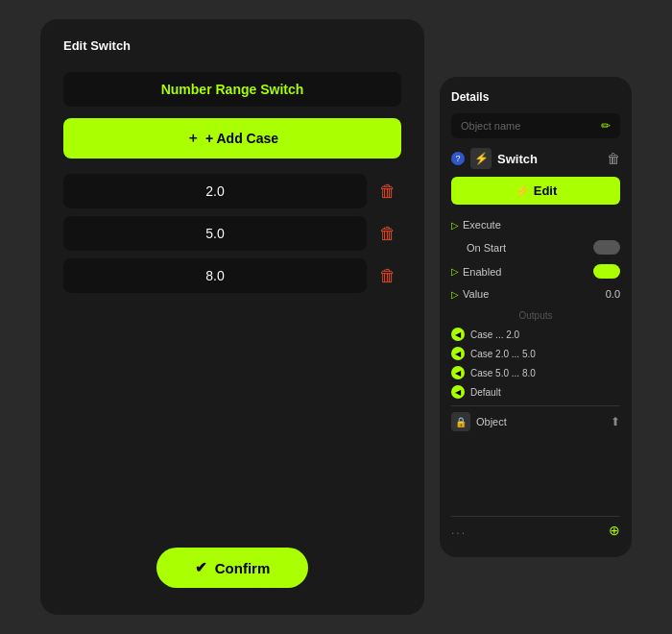 This screenshot has height=634, width=672. I want to click on checkmark-icon: ✔, so click(202, 568).